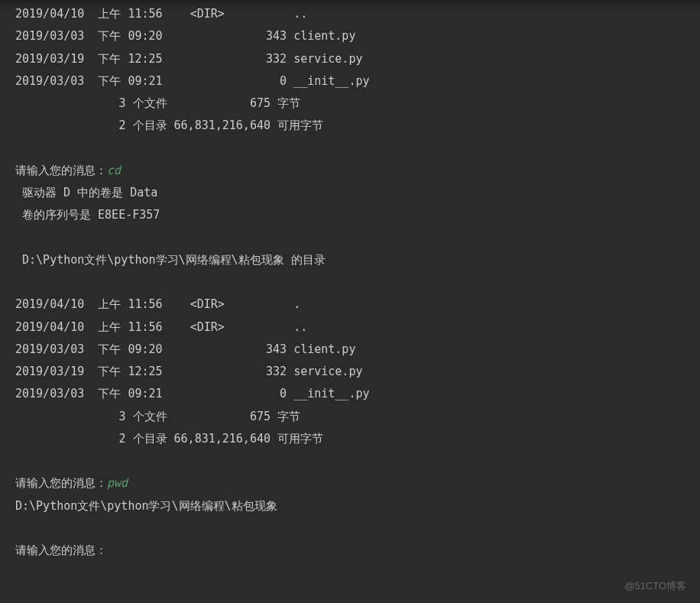 The height and width of the screenshot is (603, 700). Describe the element at coordinates (118, 483) in the screenshot. I see `user-input: pwd` at that location.